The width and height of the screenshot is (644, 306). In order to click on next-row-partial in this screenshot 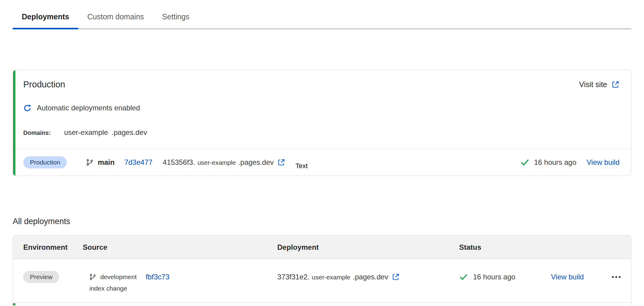, I will do `click(322, 304)`.